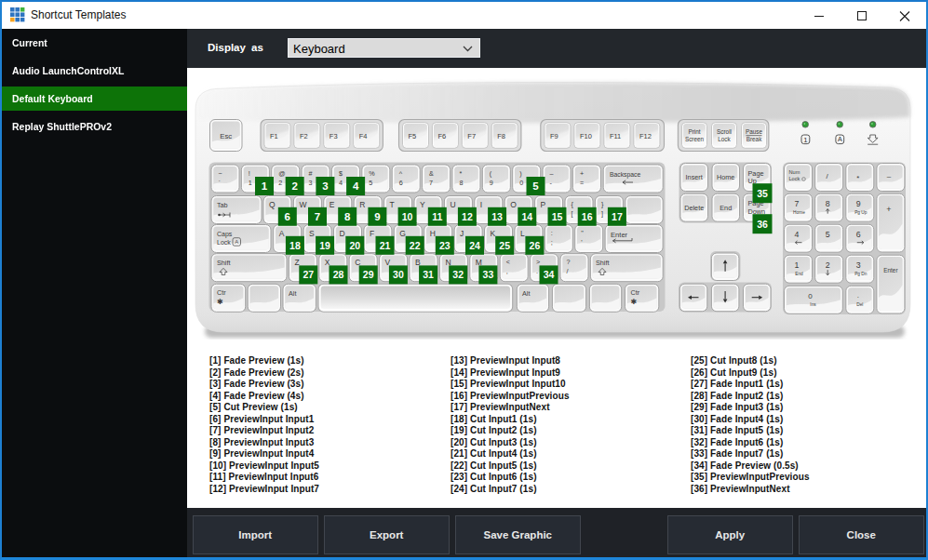 The image size is (928, 560). Describe the element at coordinates (544, 205) in the screenshot. I see `svg-text: P` at that location.